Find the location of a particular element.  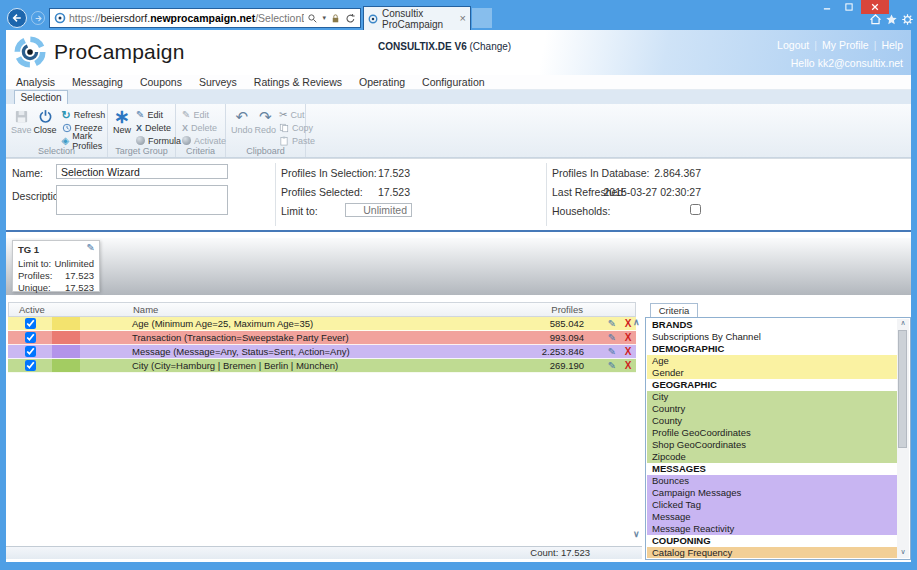

home-icon is located at coordinates (876, 20).